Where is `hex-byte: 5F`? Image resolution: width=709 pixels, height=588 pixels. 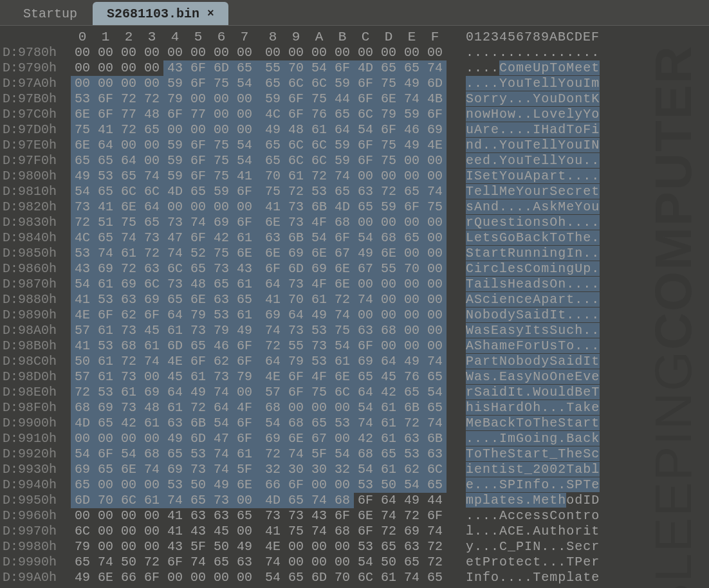
hex-byte: 5F is located at coordinates (319, 454).